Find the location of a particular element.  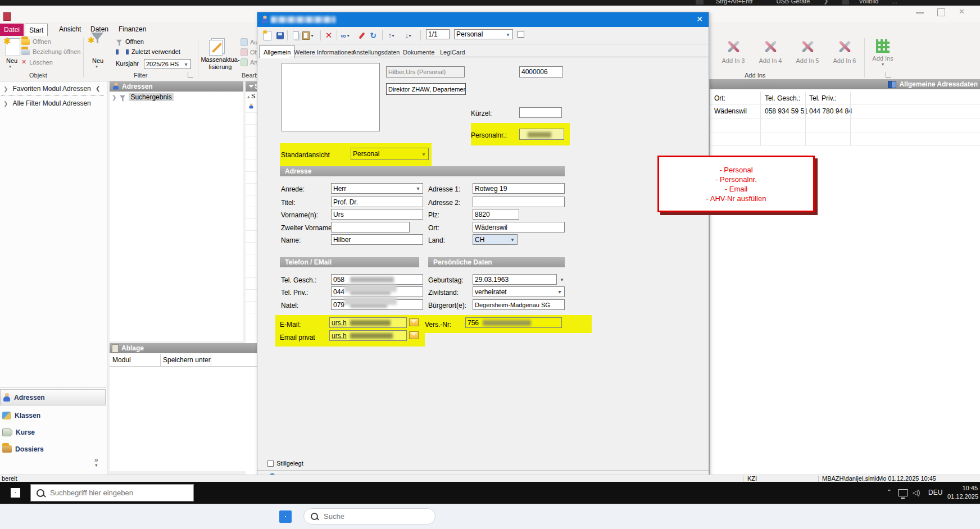

note-line: - Email is located at coordinates (736, 189).